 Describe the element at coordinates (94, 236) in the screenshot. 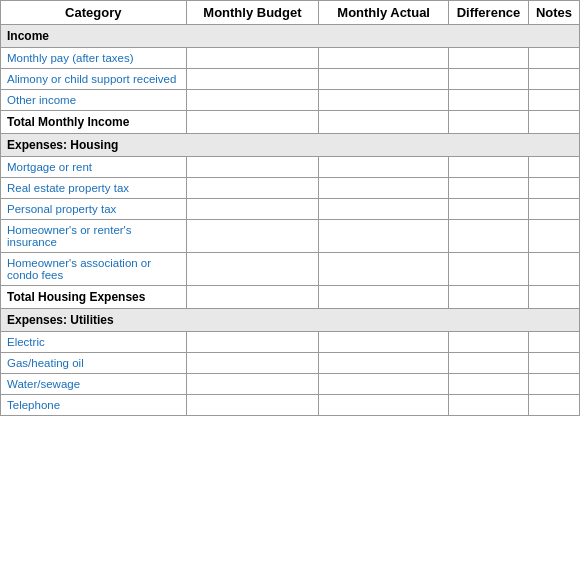

I see `category-cell: Homeowner's or renter's insurance` at that location.